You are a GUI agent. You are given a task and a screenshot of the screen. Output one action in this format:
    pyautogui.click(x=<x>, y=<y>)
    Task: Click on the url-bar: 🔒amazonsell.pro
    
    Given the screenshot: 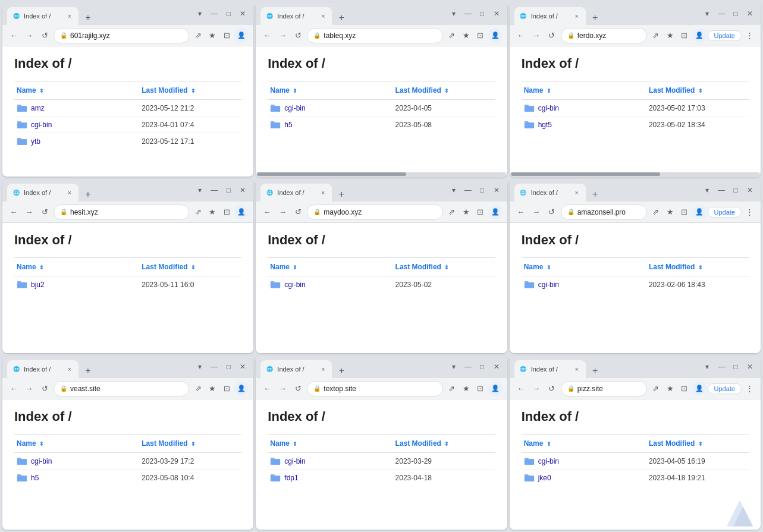 What is the action you would take?
    pyautogui.click(x=604, y=212)
    